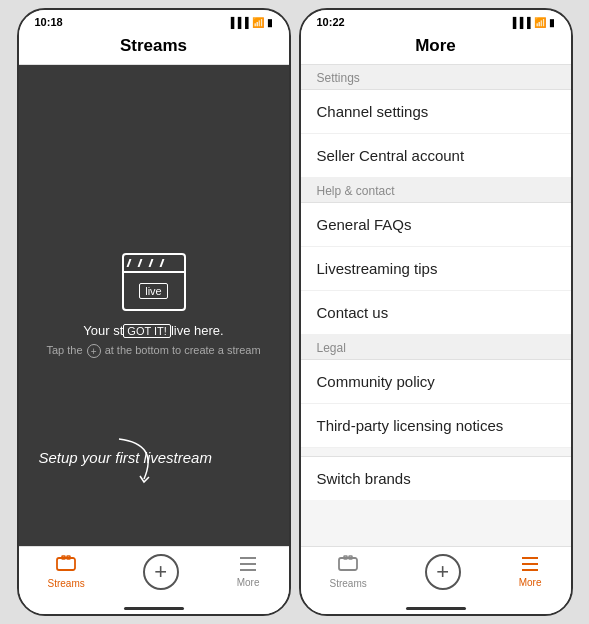  Describe the element at coordinates (154, 574) in the screenshot. I see `tab-bar-left: Streams + More` at that location.